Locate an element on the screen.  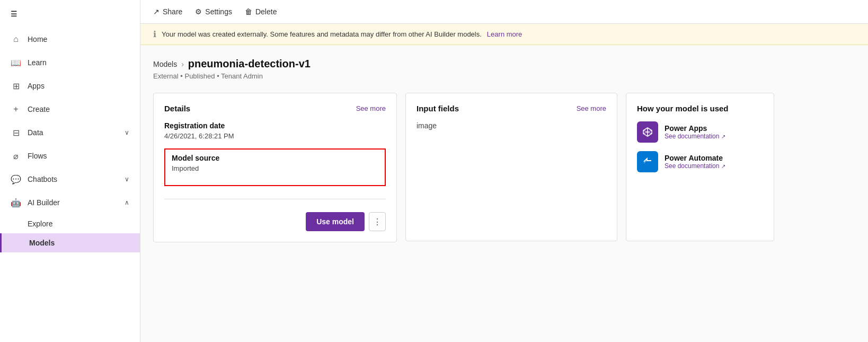
hamburger-menu: ☰ is located at coordinates (70, 14).